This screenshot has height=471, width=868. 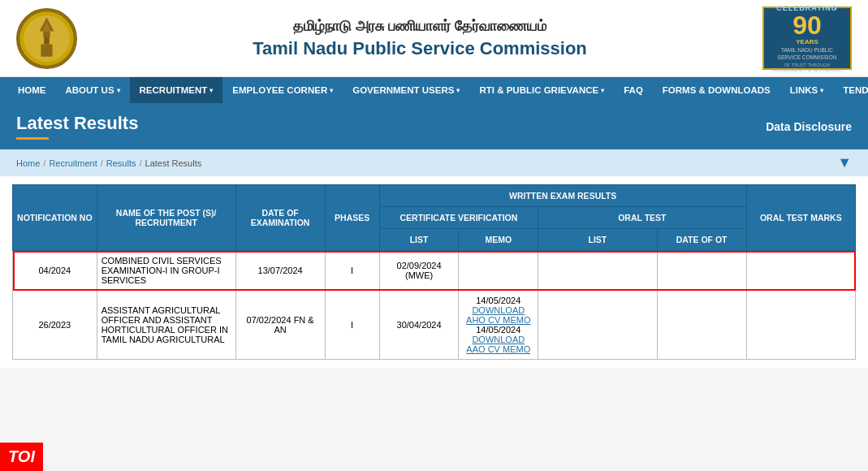 I want to click on years-number: 90, so click(x=807, y=25).